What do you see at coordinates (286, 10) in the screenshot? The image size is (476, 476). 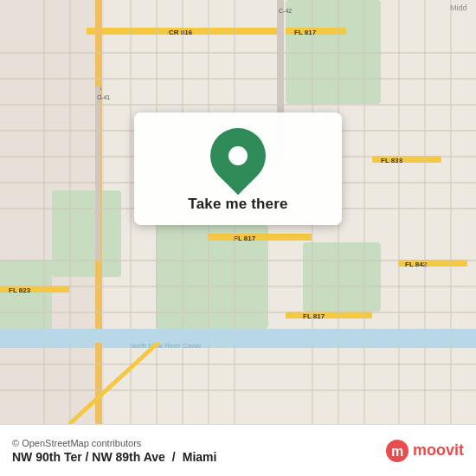 I see `svg-text: C-42` at bounding box center [286, 10].